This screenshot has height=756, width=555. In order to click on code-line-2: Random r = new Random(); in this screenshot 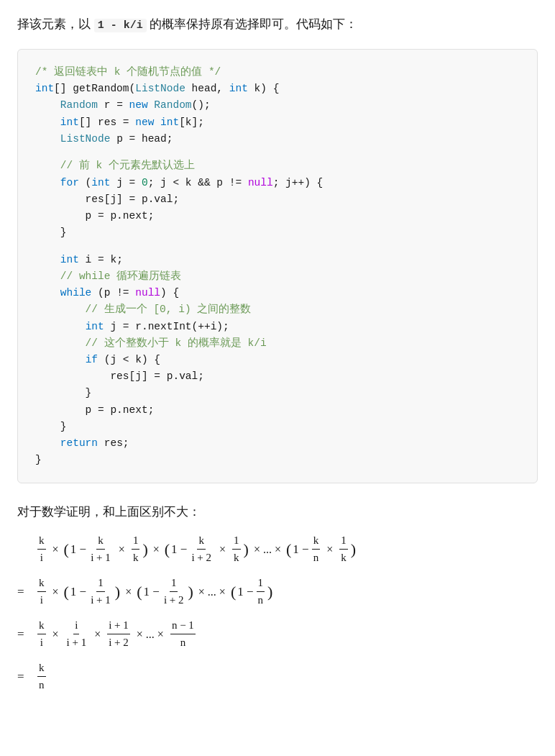, I will do `click(278, 105)`.